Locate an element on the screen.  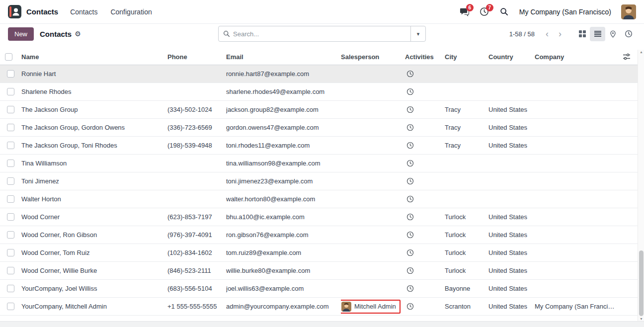
pager-next-button: › is located at coordinates (560, 34).